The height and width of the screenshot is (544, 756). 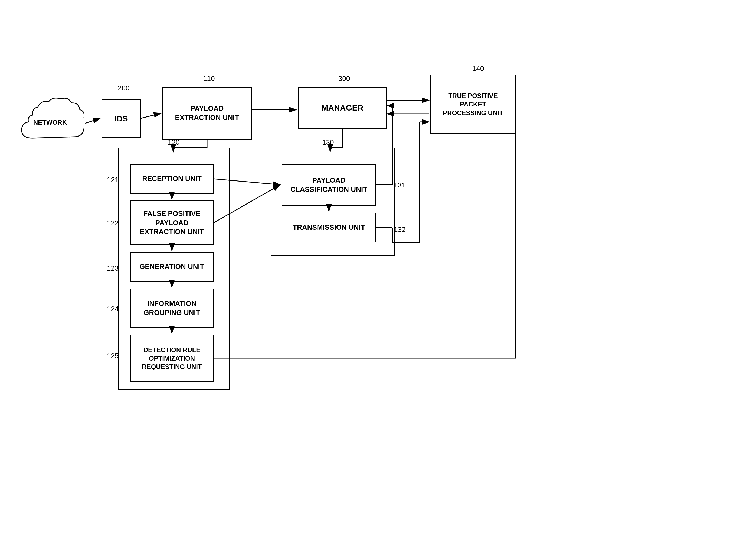 What do you see at coordinates (50, 122) in the screenshot?
I see `svg-text: NETWORK` at bounding box center [50, 122].